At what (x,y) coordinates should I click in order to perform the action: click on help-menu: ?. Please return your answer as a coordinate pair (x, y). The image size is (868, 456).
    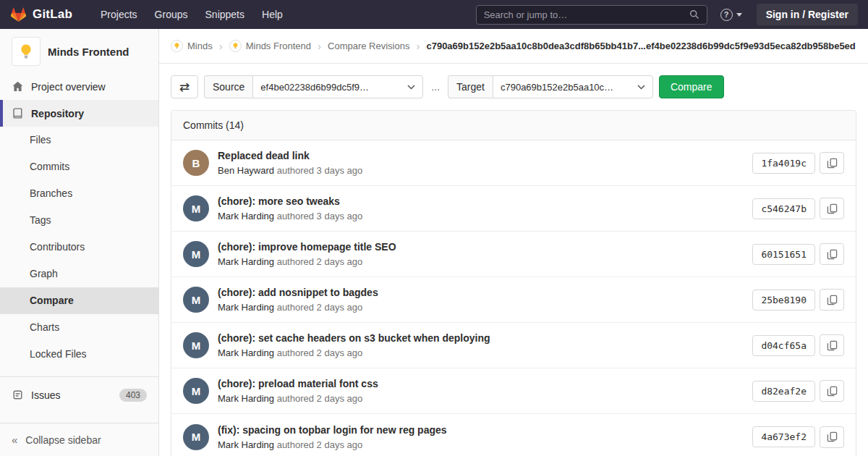
    Looking at the image, I should click on (731, 14).